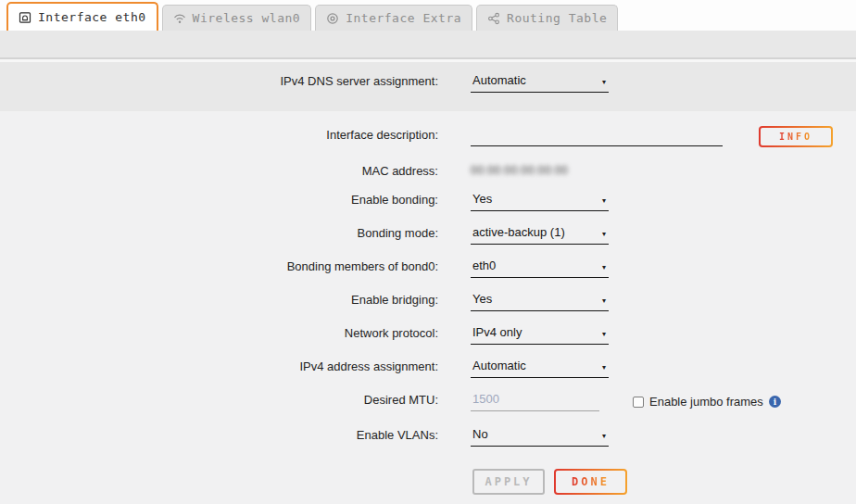  What do you see at coordinates (796, 137) in the screenshot?
I see `info-button-label: INFO` at bounding box center [796, 137].